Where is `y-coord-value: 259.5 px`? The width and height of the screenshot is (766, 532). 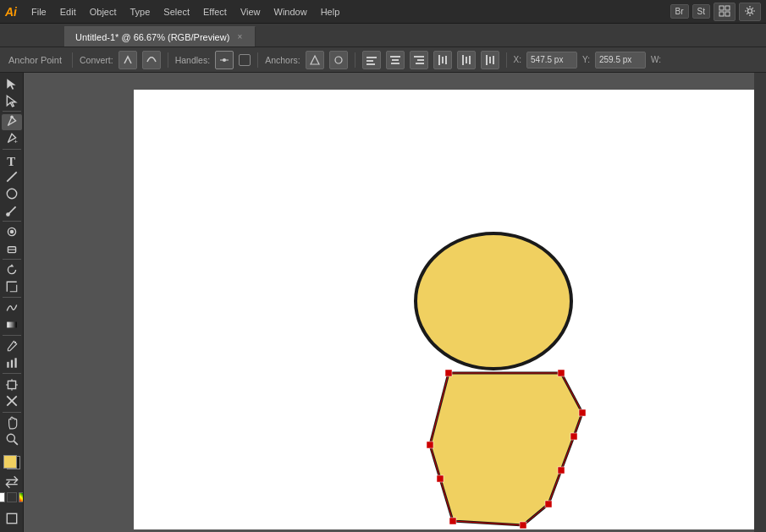 y-coord-value: 259.5 px is located at coordinates (620, 60).